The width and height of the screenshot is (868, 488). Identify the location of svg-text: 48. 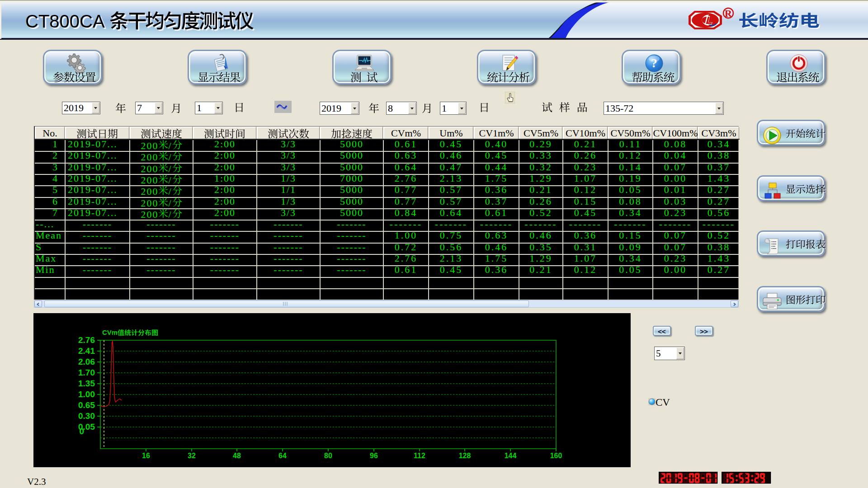
(237, 455).